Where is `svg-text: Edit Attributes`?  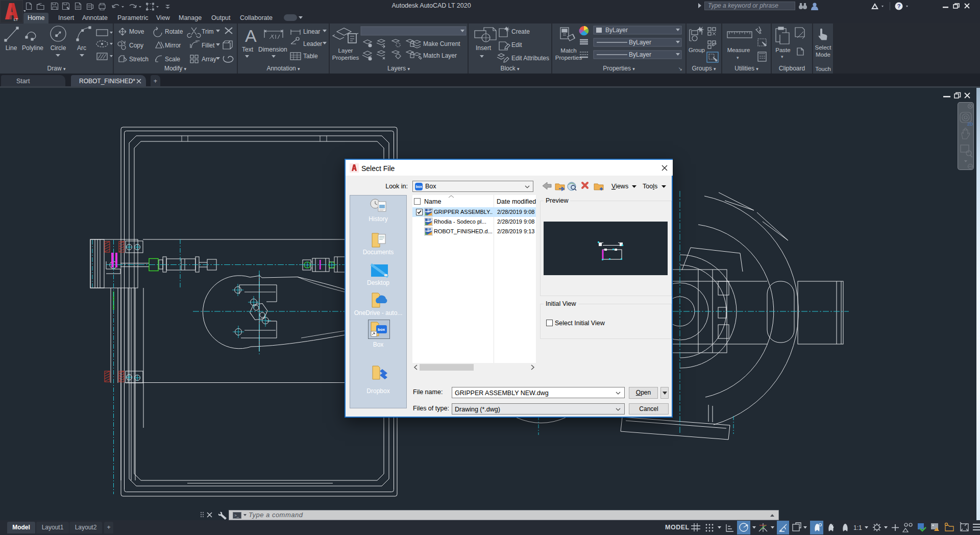
svg-text: Edit Attributes is located at coordinates (530, 58).